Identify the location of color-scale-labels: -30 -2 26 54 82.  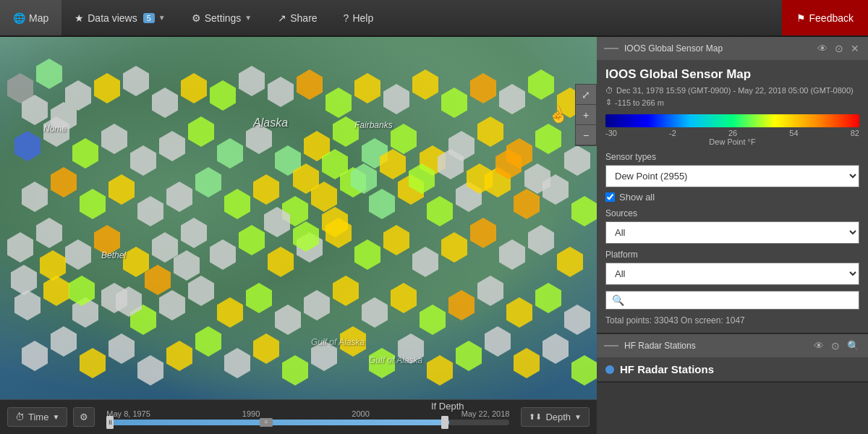
(732, 133).